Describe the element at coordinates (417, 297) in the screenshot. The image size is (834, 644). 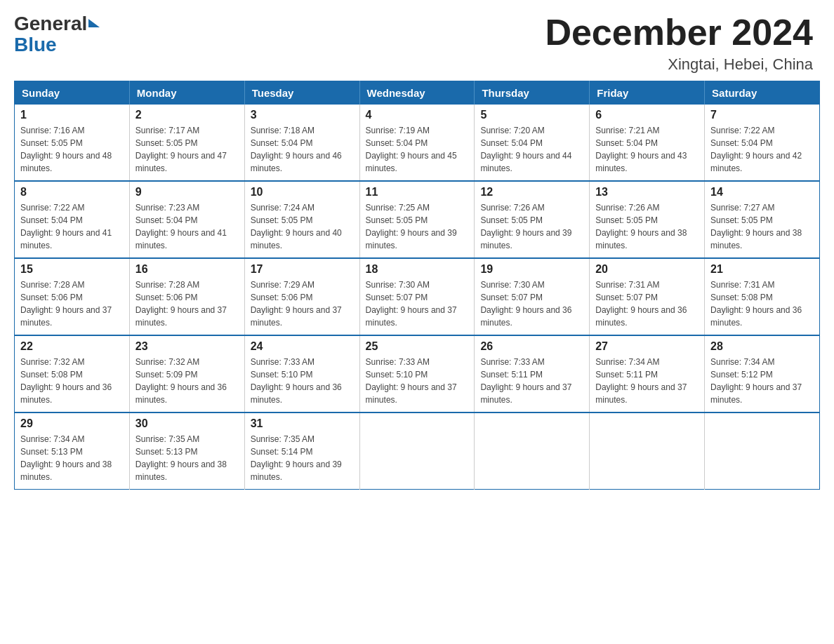
I see `calendar-cell: 18Sunrise: 7:30 AMSunset: 5:07 PMDayligh…` at that location.